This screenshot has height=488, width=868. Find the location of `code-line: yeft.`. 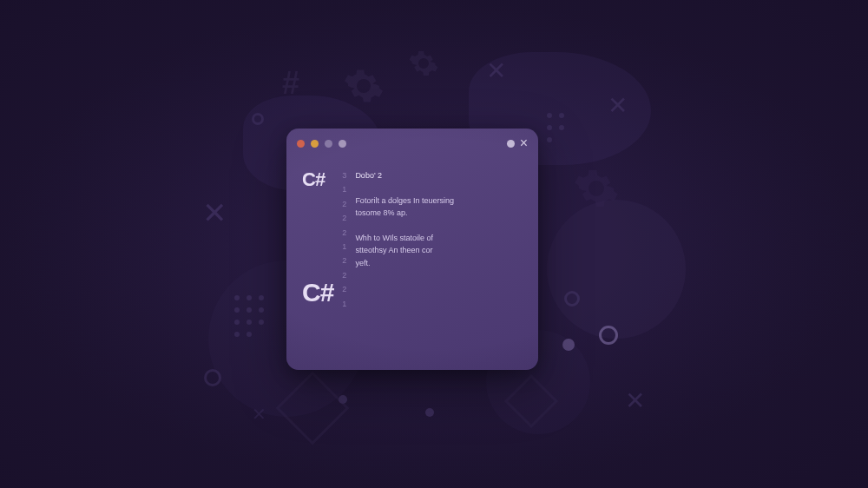

code-line: yeft. is located at coordinates (439, 263).